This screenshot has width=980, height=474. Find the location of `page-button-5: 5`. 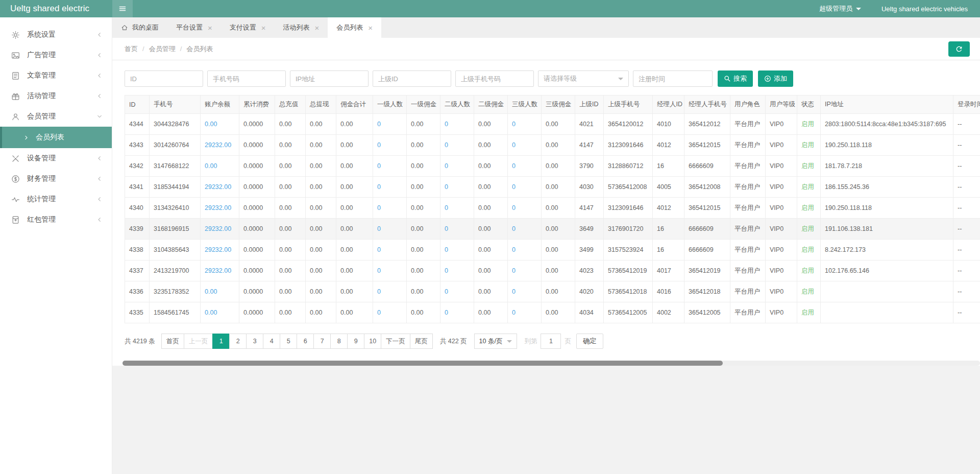

page-button-5: 5 is located at coordinates (288, 341).